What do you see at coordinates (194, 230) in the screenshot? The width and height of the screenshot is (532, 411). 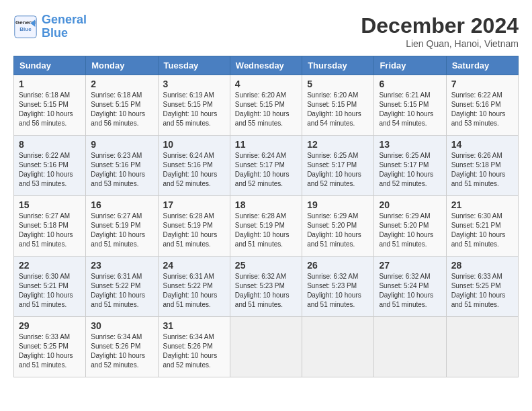 I see `day-info: Sunrise: 6:28 AM Sunset: 5:19 PM Dayligh…` at bounding box center [194, 230].